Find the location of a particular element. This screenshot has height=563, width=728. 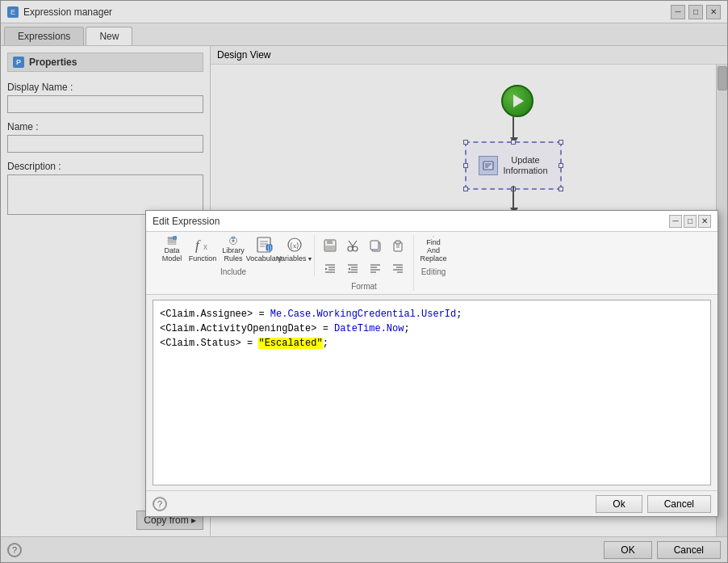

align-right-icon is located at coordinates (398, 268).